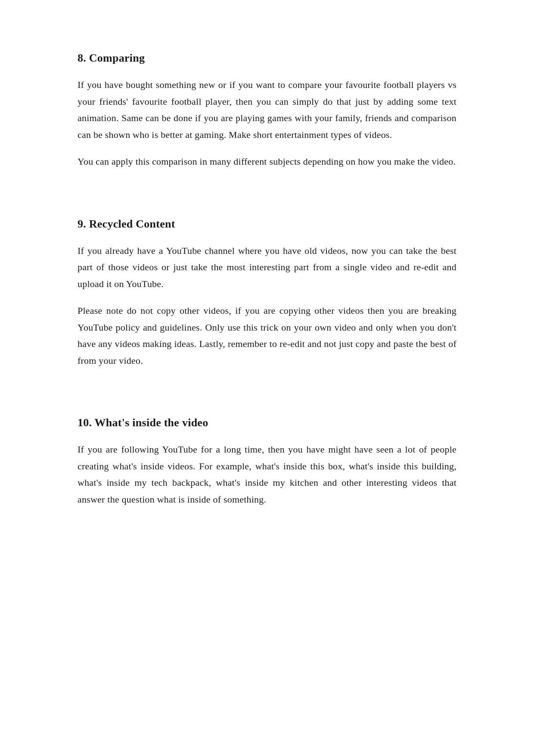  I want to click on section-body-recycled: If you already have a YouTube channel wh…, so click(267, 306).